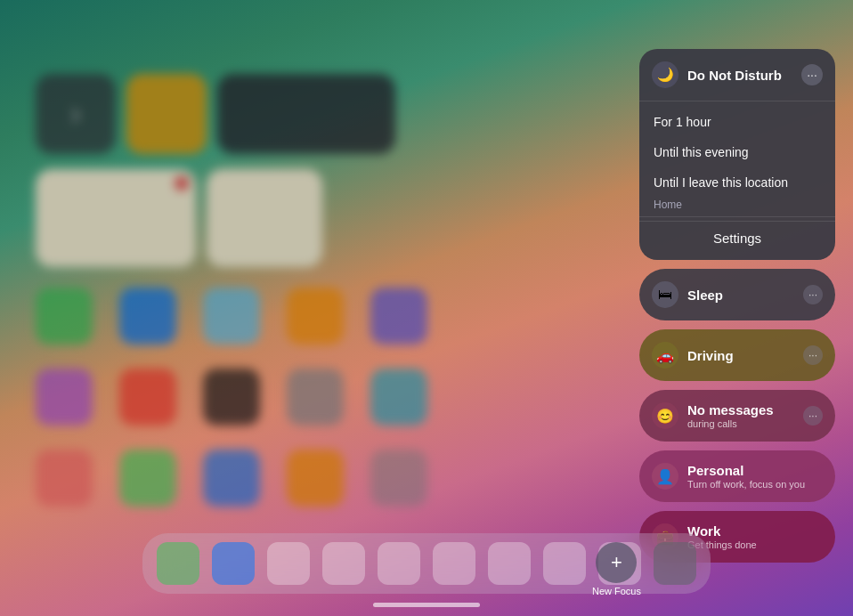 The image size is (853, 616). I want to click on new-focus-plus-icon: +, so click(616, 563).